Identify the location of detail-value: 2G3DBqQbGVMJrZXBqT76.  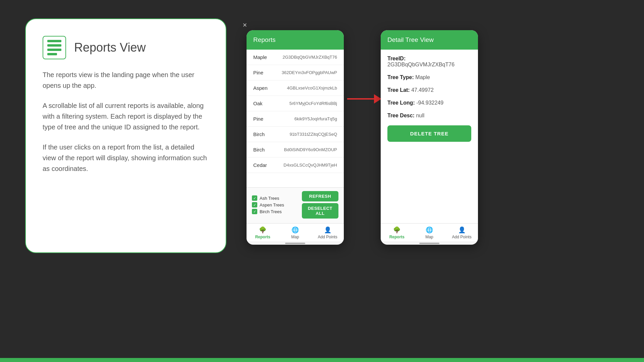
(421, 64).